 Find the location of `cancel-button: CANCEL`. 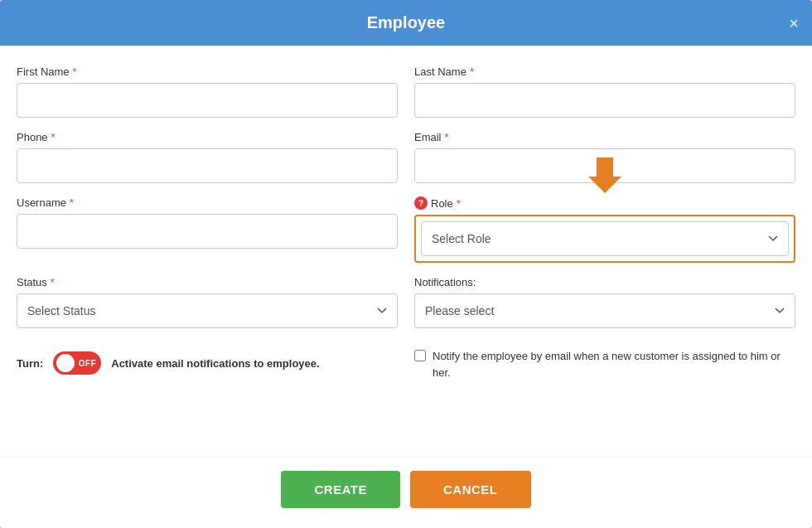

cancel-button: CANCEL is located at coordinates (471, 489).